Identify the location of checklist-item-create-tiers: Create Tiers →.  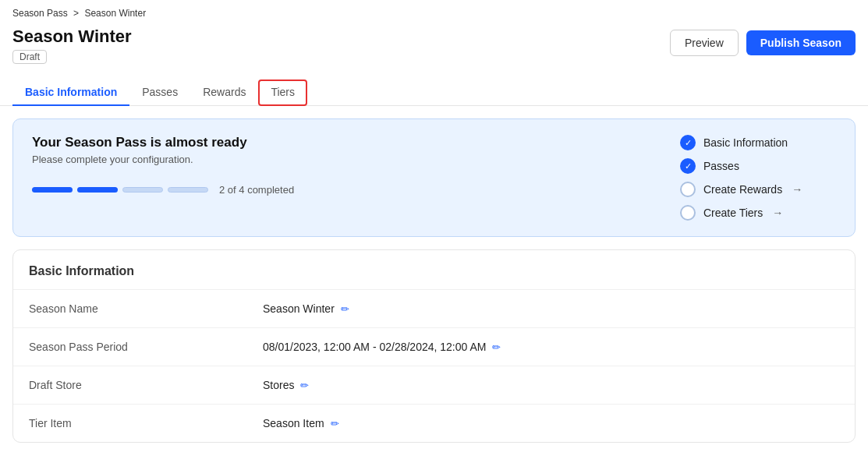
(758, 213).